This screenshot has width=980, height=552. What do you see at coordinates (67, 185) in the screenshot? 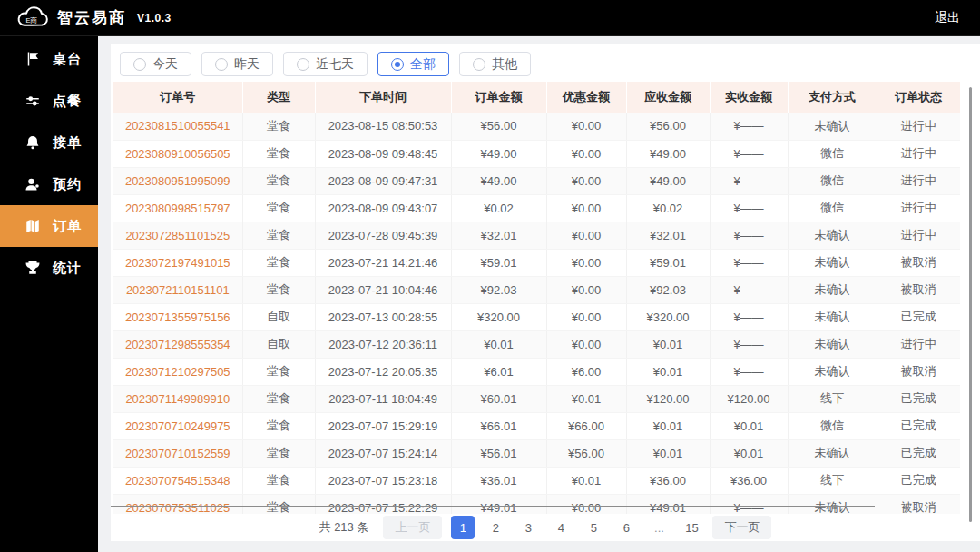
I see `sidebar-item-label: 预约` at bounding box center [67, 185].